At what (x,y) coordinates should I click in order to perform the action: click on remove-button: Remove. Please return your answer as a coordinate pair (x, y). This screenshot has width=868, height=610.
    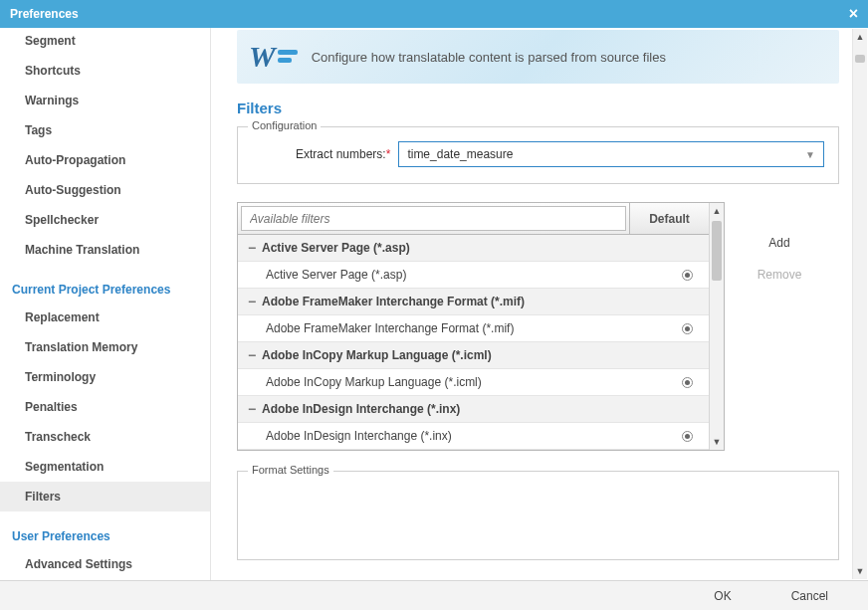
    Looking at the image, I should click on (780, 275).